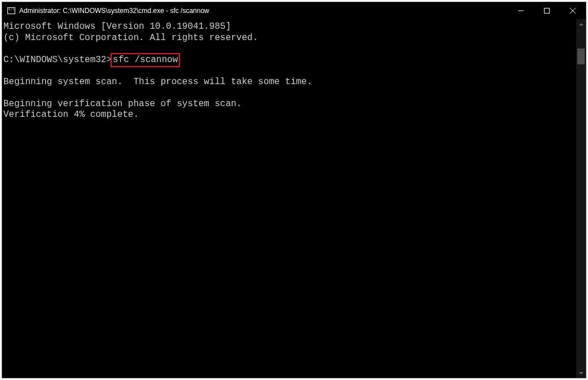 Image resolution: width=588 pixels, height=380 pixels. What do you see at coordinates (11, 11) in the screenshot?
I see `cmd-icon` at bounding box center [11, 11].